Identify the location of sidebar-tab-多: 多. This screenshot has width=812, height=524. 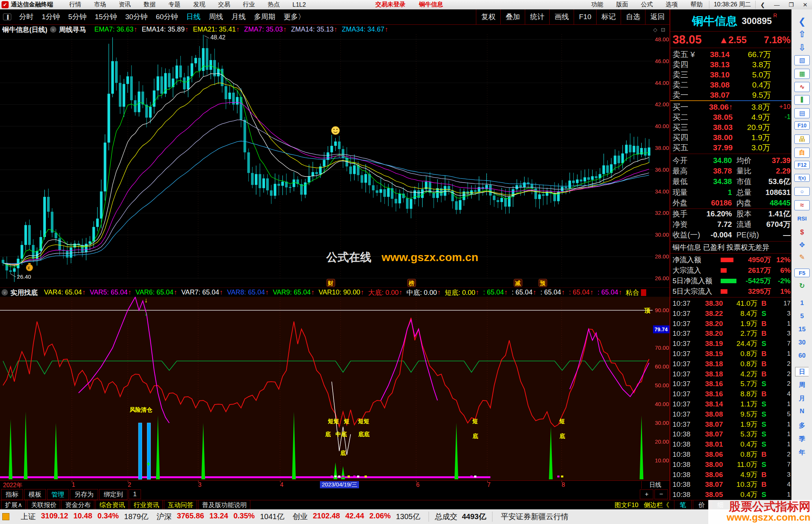
(802, 425).